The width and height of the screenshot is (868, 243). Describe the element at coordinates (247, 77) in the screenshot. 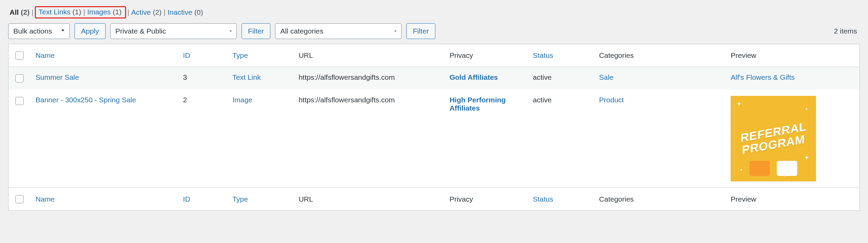

I see `row-type-link: Text Link` at that location.